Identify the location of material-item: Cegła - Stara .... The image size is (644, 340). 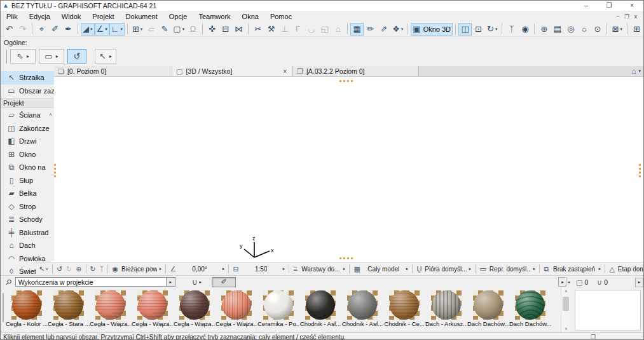
(69, 310).